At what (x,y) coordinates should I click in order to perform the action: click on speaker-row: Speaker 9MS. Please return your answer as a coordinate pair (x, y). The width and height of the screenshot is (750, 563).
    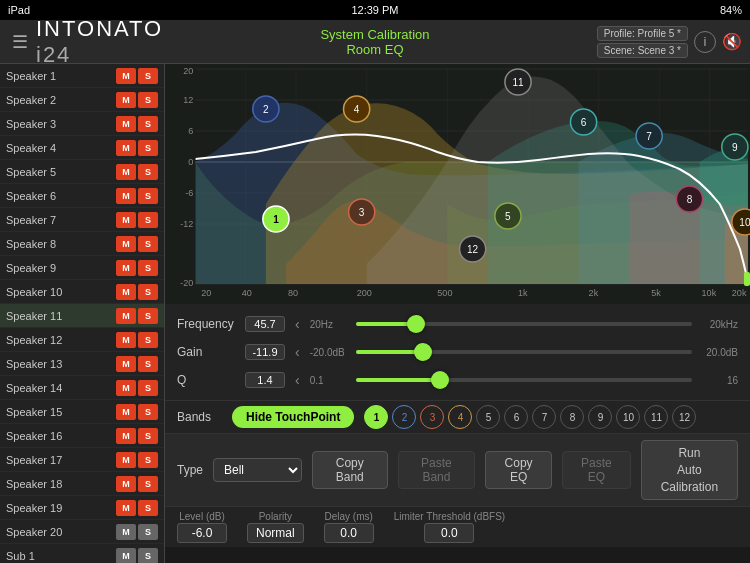
    Looking at the image, I should click on (82, 268).